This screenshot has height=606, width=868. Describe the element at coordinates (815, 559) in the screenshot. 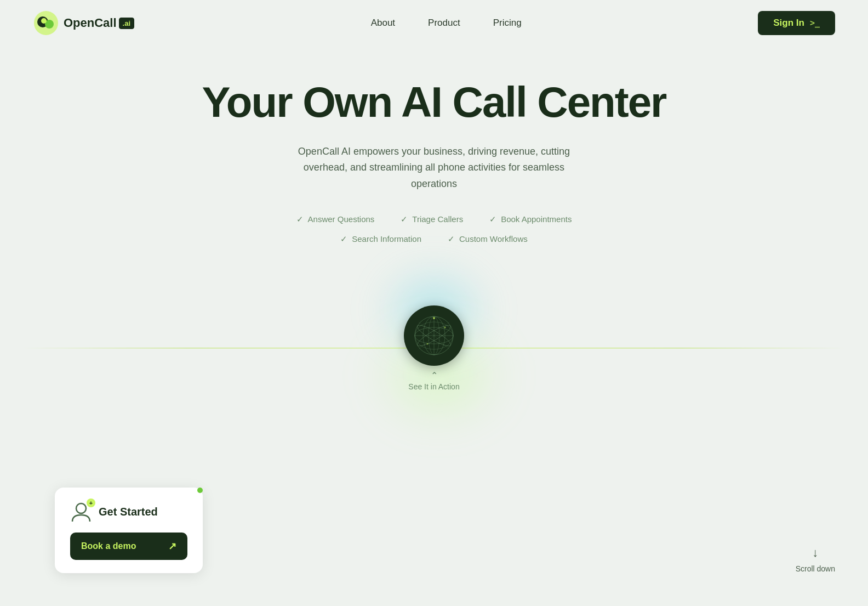

I see `scroll-down: ↓ Scroll down` at that location.